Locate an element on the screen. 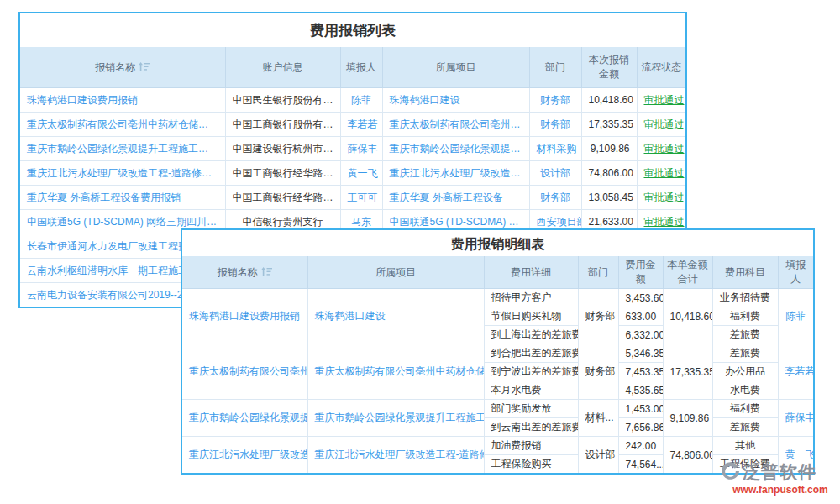 The image size is (840, 504). detail-col-label-1: 所属项目 is located at coordinates (396, 272).